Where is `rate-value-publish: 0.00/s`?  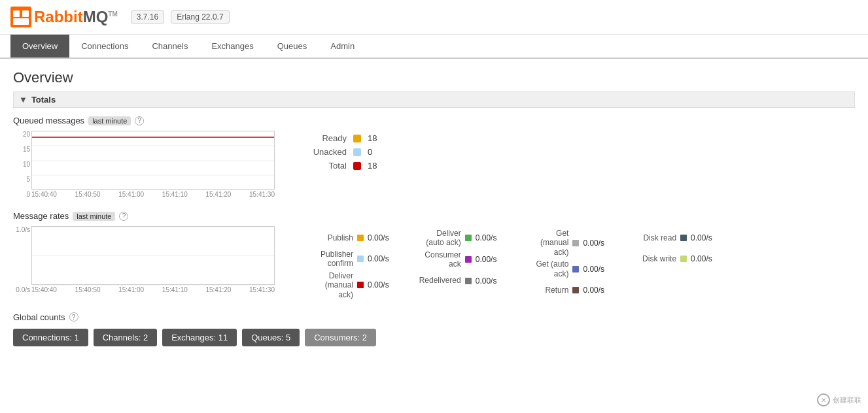 rate-value-publish: 0.00/s is located at coordinates (378, 238).